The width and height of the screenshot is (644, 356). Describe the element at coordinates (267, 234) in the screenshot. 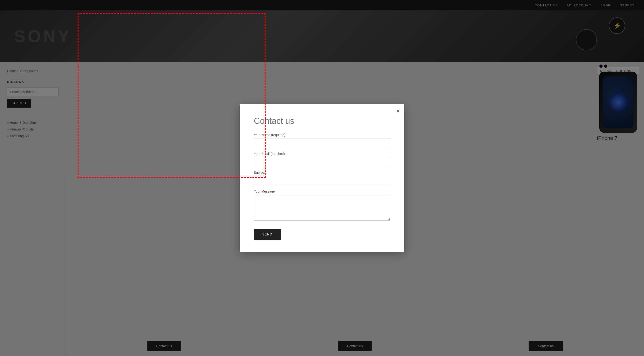

I see `send-button: SEND` at that location.